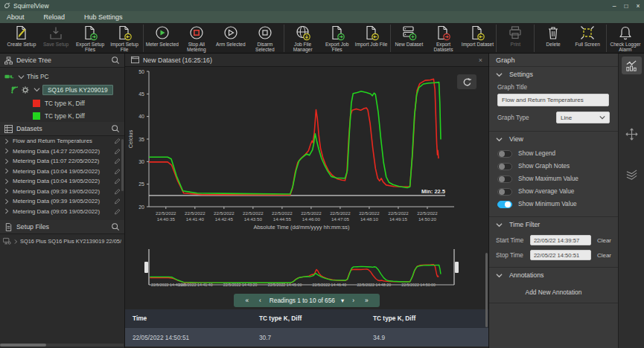 The width and height of the screenshot is (644, 348). Describe the element at coordinates (554, 139) in the screenshot. I see `view-section-header: View` at that location.